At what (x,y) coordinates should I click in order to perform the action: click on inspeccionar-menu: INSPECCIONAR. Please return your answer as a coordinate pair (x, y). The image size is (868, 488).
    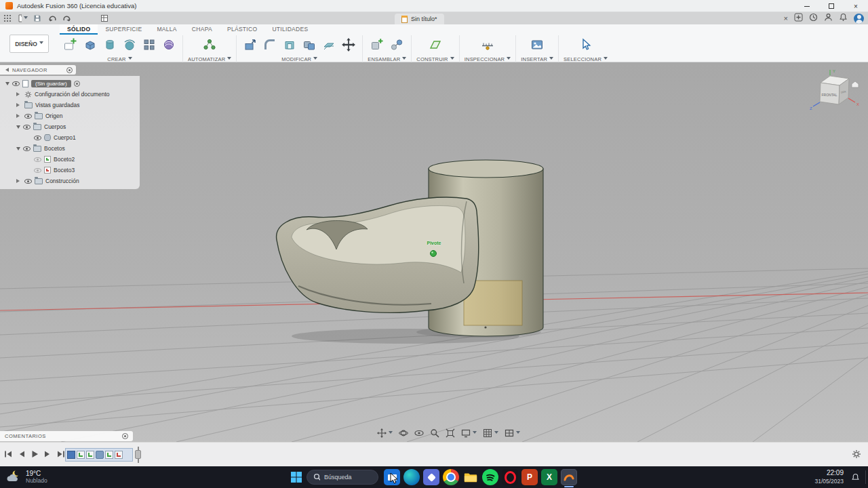
    Looking at the image, I should click on (488, 60).